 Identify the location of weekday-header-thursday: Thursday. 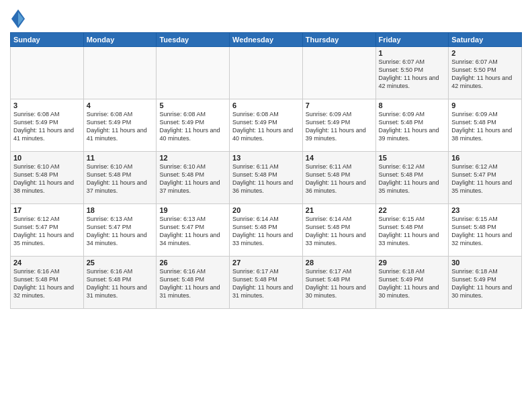
(339, 40).